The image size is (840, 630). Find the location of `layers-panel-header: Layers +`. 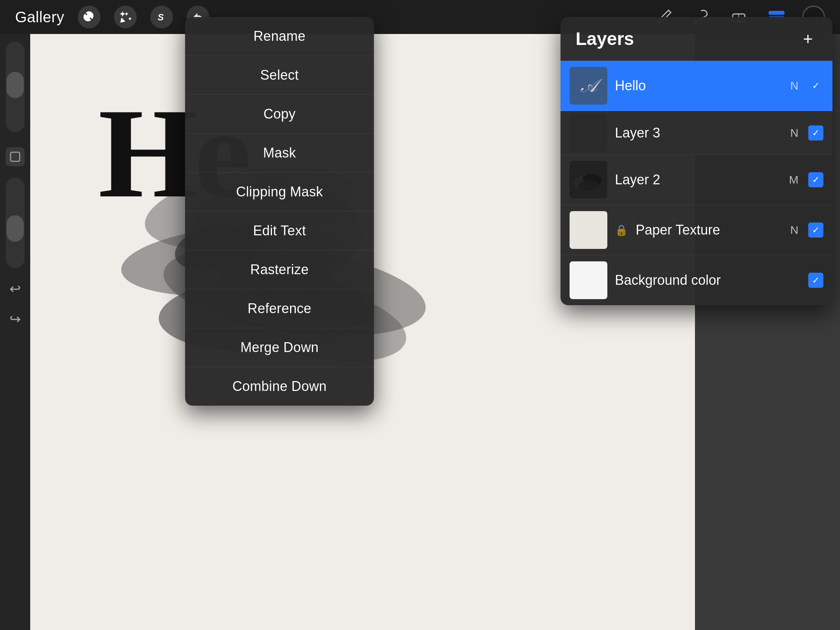

layers-panel-header: Layers + is located at coordinates (696, 39).